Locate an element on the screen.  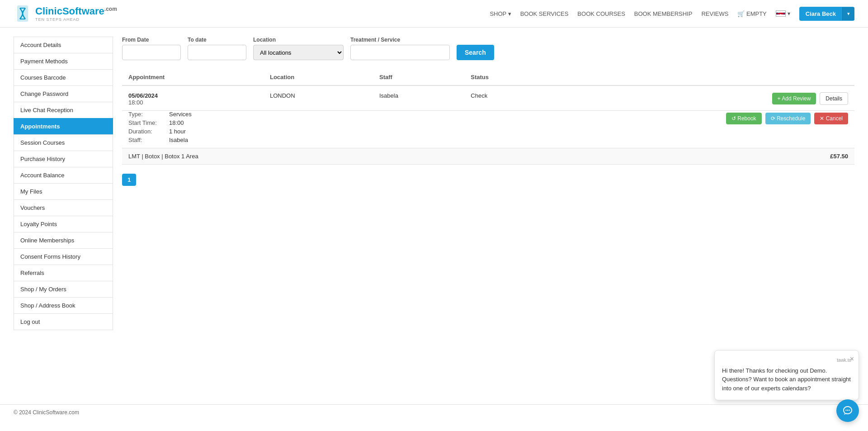
sidebar-item-online-memberships: Online Memberships is located at coordinates (63, 241).